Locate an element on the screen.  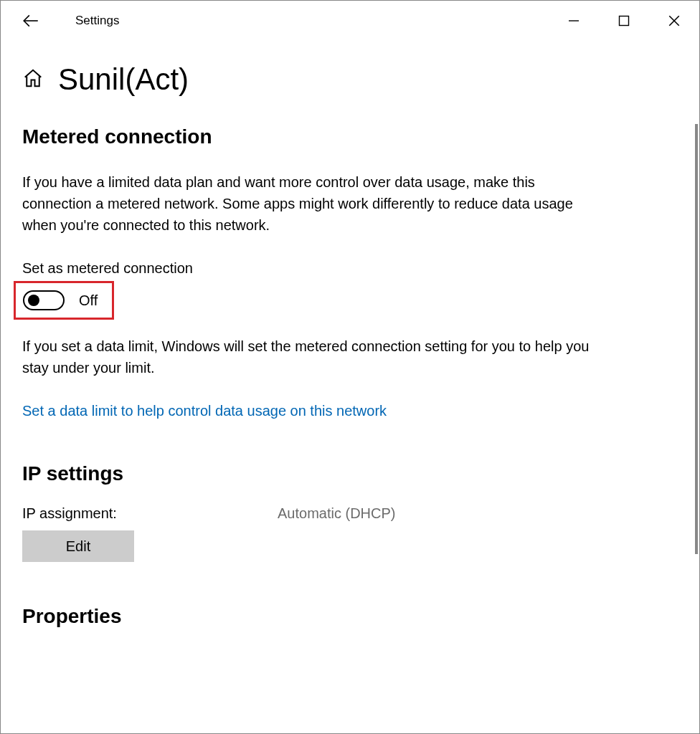
home-icon is located at coordinates (33, 80).